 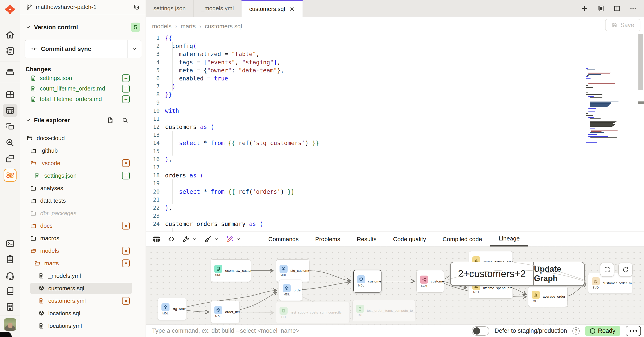 I want to click on tree-item-customers-yml: customers.yml, so click(x=83, y=301).